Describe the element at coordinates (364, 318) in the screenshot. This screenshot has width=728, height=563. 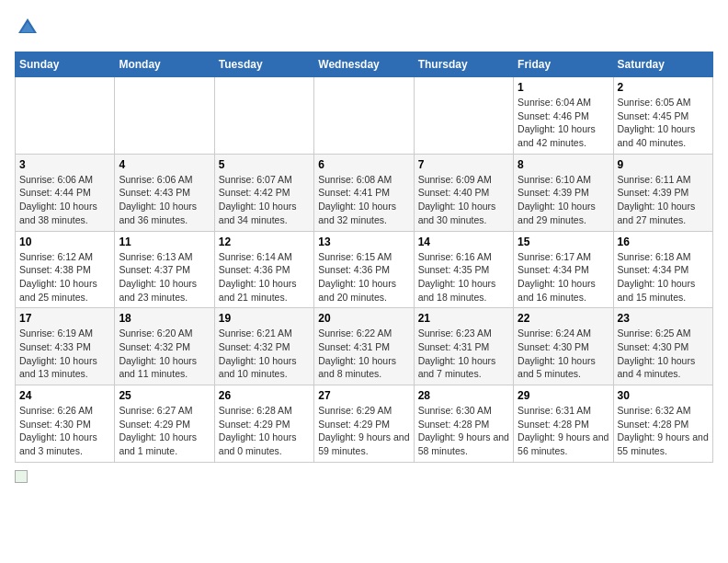
I see `day-number: 20` at that location.